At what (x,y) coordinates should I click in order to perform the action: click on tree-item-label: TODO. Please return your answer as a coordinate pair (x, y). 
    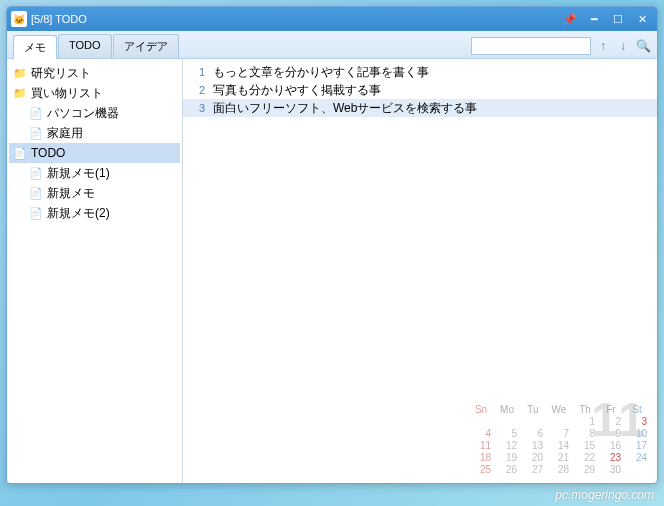
    Looking at the image, I should click on (48, 153).